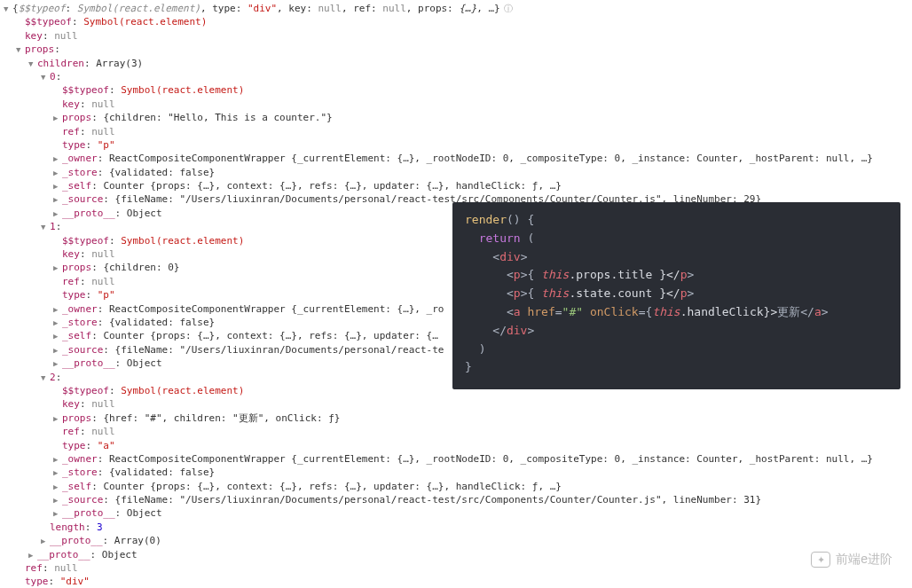 The height and width of the screenshot is (588, 912). What do you see at coordinates (821, 560) in the screenshot?
I see `wechat-icon: ✦` at bounding box center [821, 560].